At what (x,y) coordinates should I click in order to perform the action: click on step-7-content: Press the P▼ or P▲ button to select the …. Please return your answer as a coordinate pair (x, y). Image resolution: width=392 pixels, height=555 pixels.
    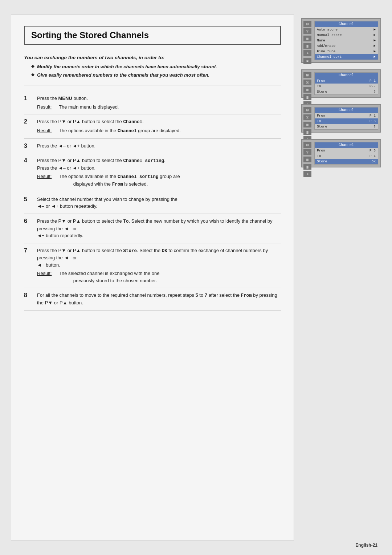
    Looking at the image, I should click on (159, 266).